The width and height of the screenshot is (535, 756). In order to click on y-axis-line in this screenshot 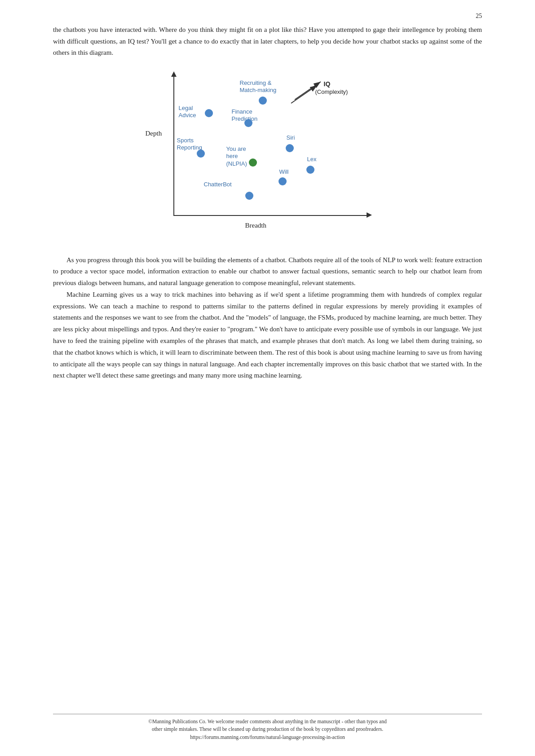, I will do `click(174, 145)`.